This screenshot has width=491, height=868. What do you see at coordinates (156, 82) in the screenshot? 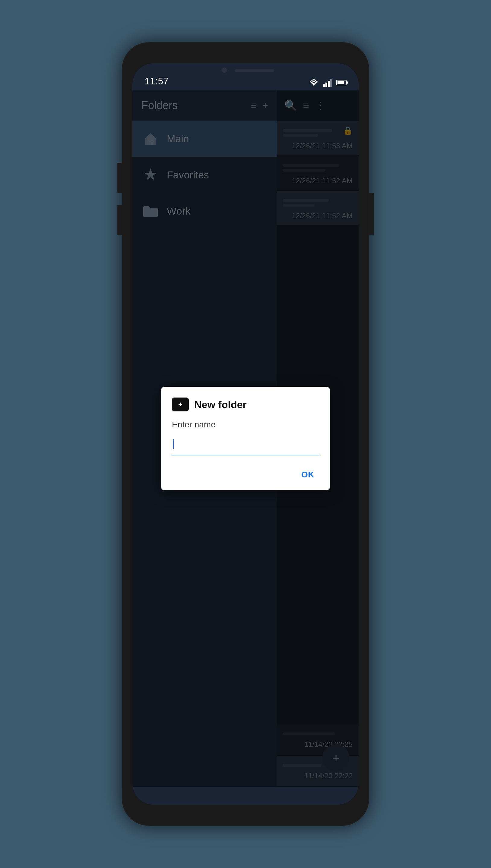
I see `status-time: 11:57` at bounding box center [156, 82].